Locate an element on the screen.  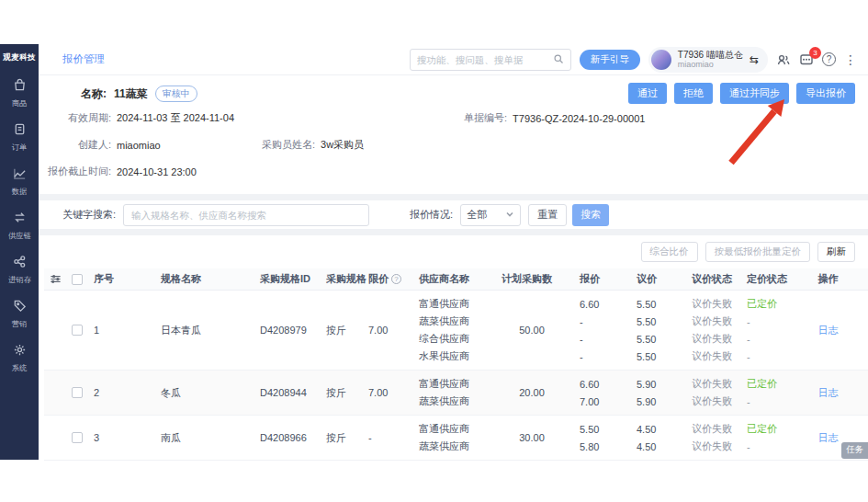
quote-deadline-value: 2024-10-31 23:00 is located at coordinates (156, 172).